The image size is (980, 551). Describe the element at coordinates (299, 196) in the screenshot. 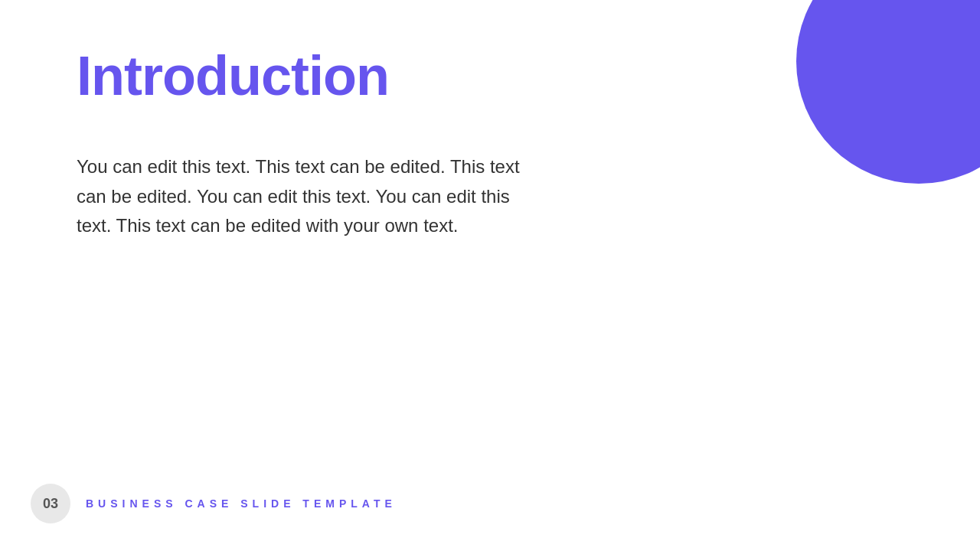

I see `slide-body-text: You can edit this text. This text can be…` at that location.